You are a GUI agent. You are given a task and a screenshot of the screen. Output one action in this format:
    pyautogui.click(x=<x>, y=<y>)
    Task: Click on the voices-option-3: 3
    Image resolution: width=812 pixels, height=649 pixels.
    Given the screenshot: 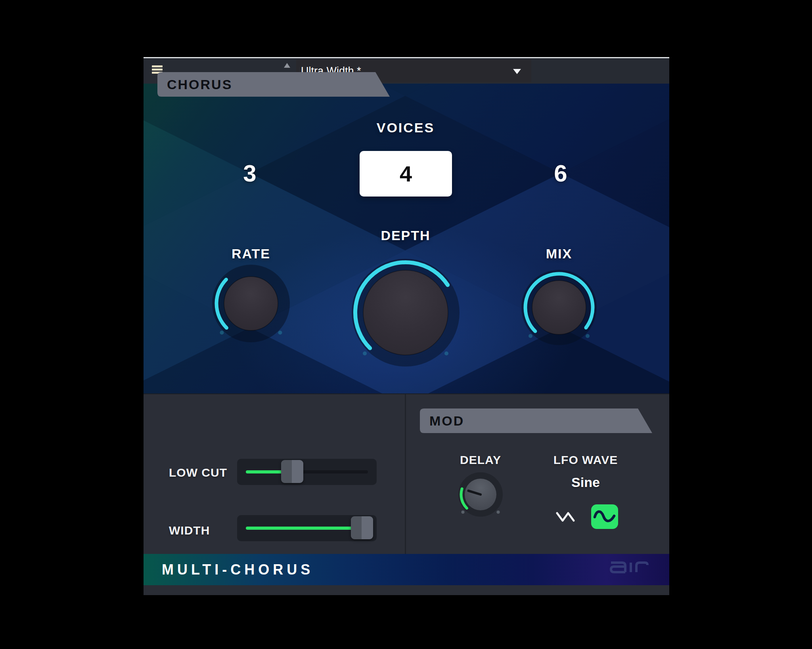 What is the action you would take?
    pyautogui.click(x=250, y=174)
    